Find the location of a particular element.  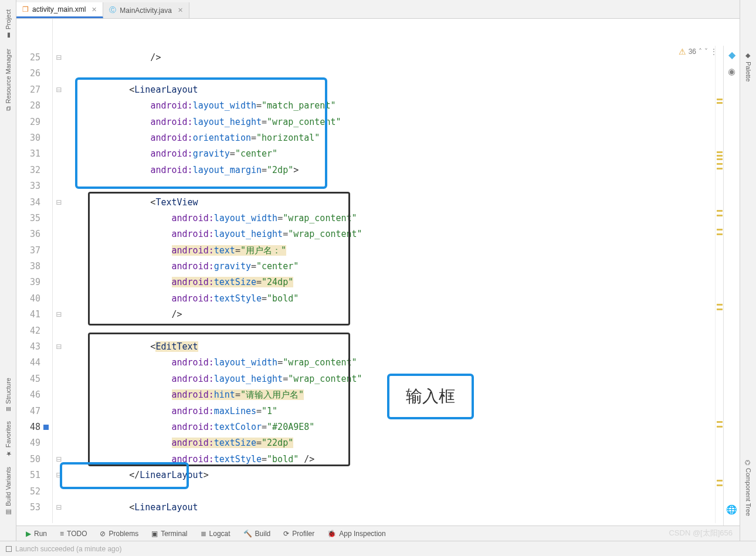

tree-icon: ⌬ is located at coordinates (748, 463).